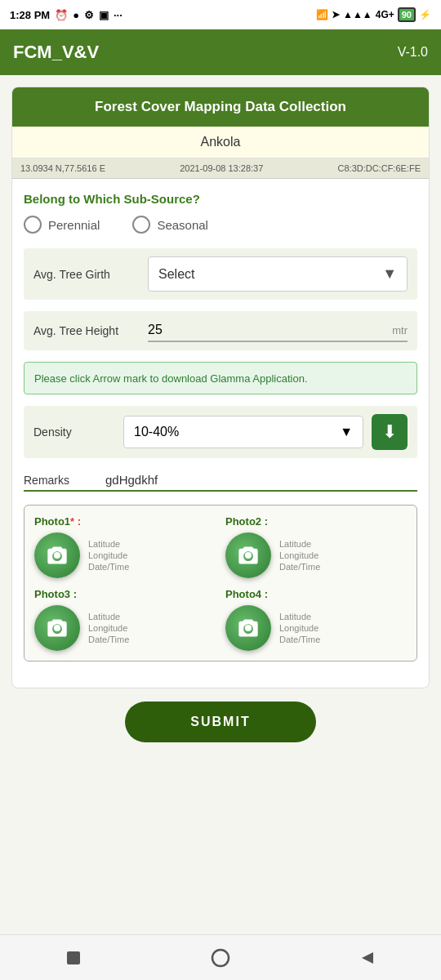 This screenshot has width=441, height=980. Describe the element at coordinates (243, 432) in the screenshot. I see `density-select: 10-40% ▼` at that location.